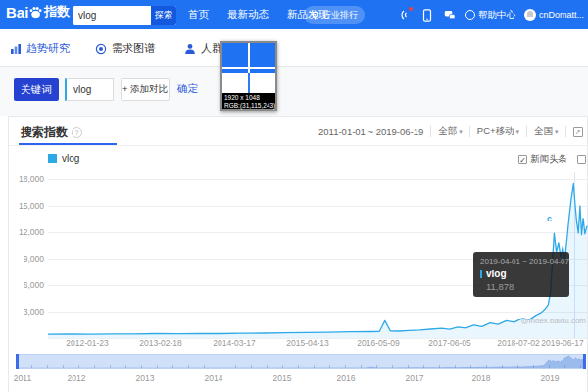  I want to click on slider-handle-right, so click(584, 362).